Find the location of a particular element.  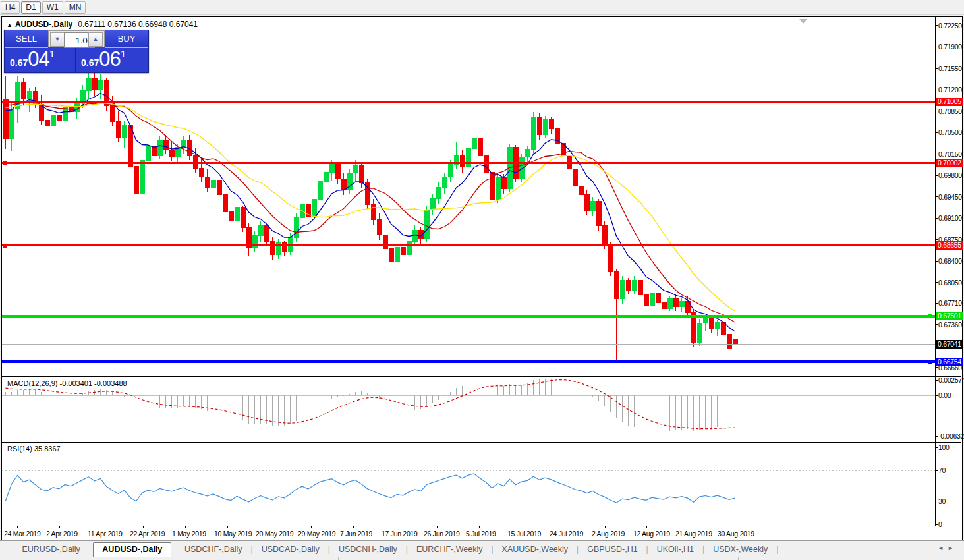

line-price-label: 0.66754 is located at coordinates (950, 362).